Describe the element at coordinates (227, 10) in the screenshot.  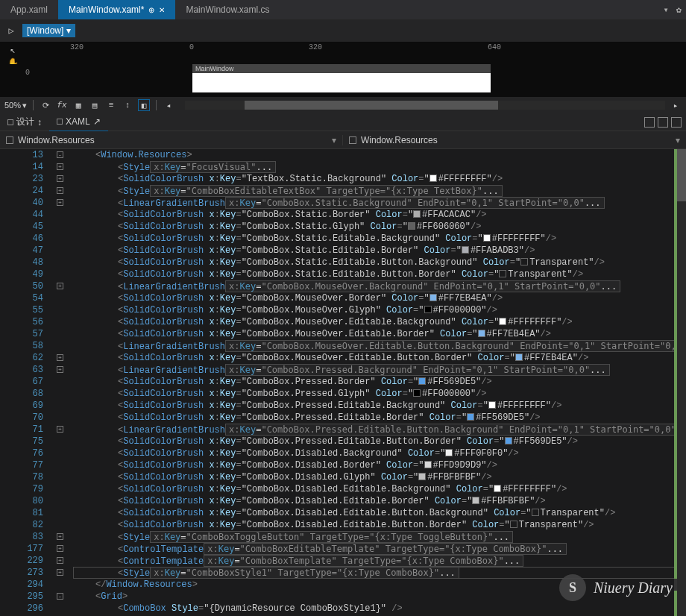
I see `tab-mainwindow-cs: MainWindow.xaml.cs` at that location.